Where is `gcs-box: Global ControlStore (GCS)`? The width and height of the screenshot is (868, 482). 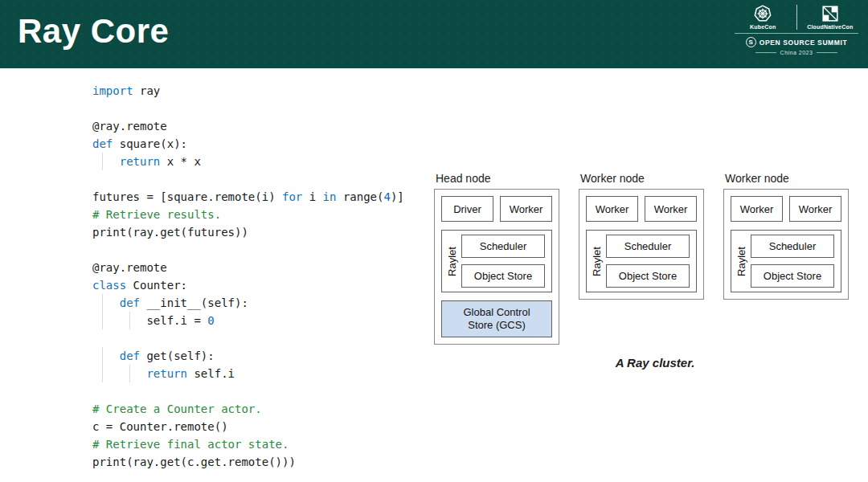
gcs-box: Global ControlStore (GCS) is located at coordinates (497, 319).